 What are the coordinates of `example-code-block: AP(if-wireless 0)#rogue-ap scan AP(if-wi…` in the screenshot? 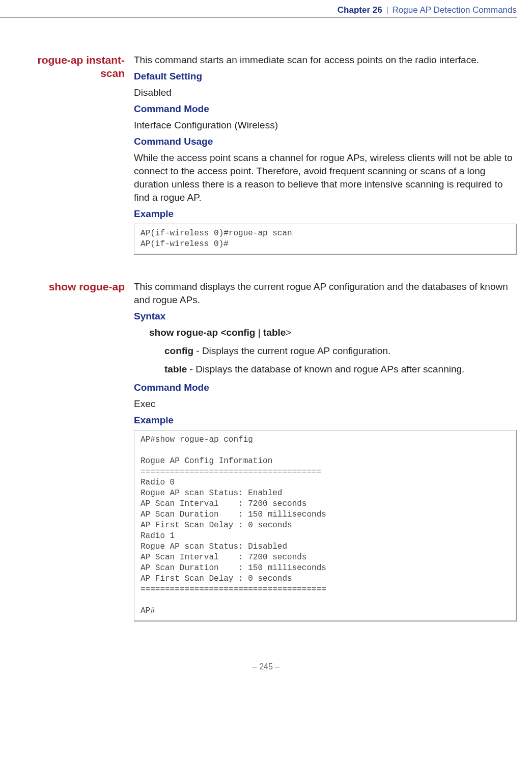 It's located at (325, 239).